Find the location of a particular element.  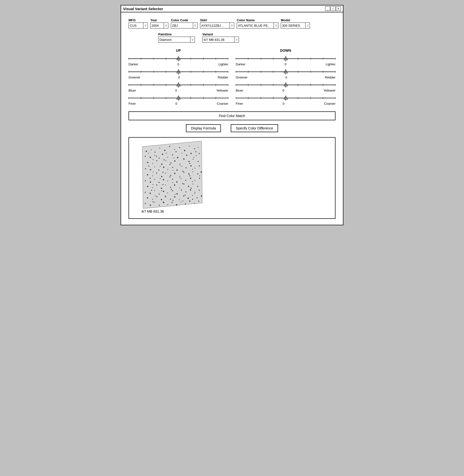

up-center-label-0: 0 is located at coordinates (178, 64).